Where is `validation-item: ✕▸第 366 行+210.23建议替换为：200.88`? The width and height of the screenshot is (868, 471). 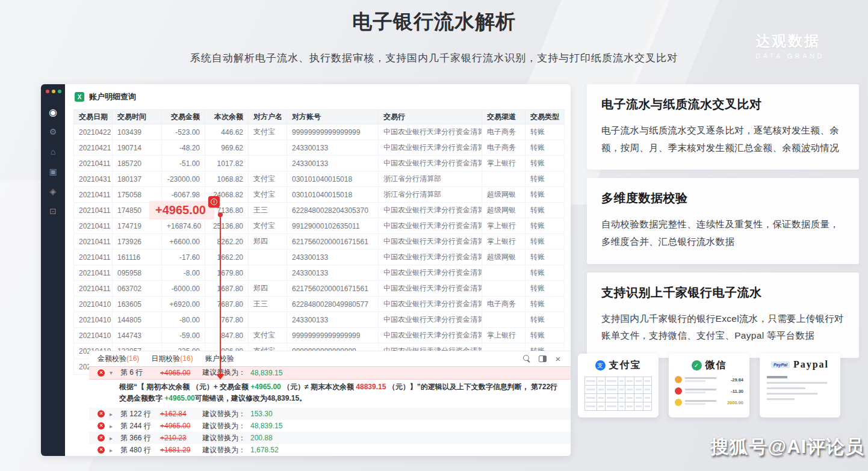 validation-item: ✕▸第 366 行+210.23建议替换为：200.88 is located at coordinates (330, 438).